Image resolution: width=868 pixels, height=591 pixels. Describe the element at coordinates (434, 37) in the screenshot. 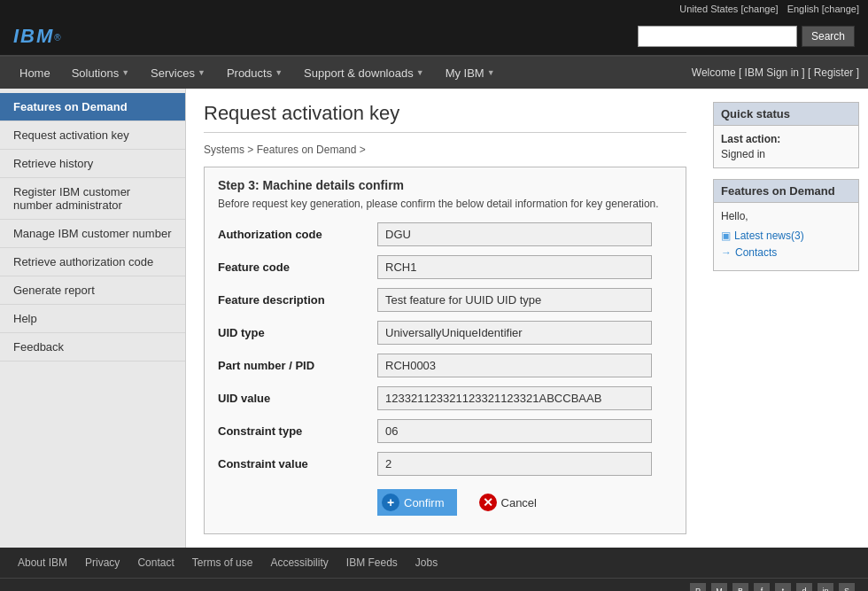

I see `header: IBM ® Search` at that location.